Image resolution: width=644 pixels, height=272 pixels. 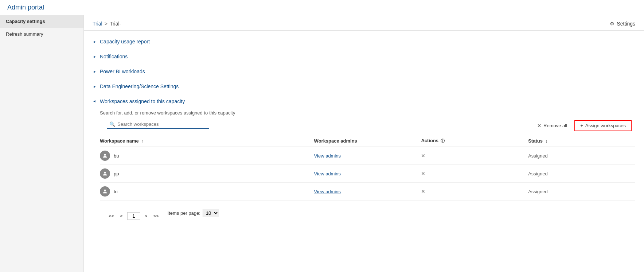 I want to click on sidebar: Capacity settings Refresh summary, so click(x=42, y=144).